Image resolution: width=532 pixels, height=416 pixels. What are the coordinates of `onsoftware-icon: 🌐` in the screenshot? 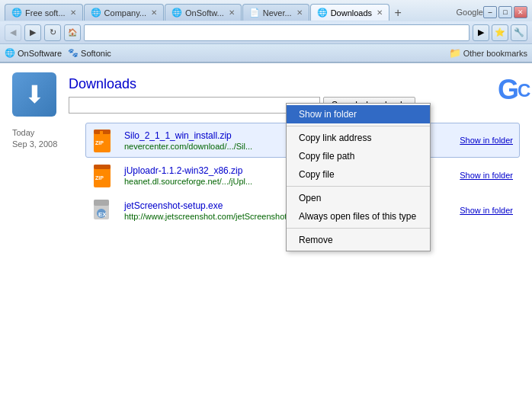 It's located at (10, 53).